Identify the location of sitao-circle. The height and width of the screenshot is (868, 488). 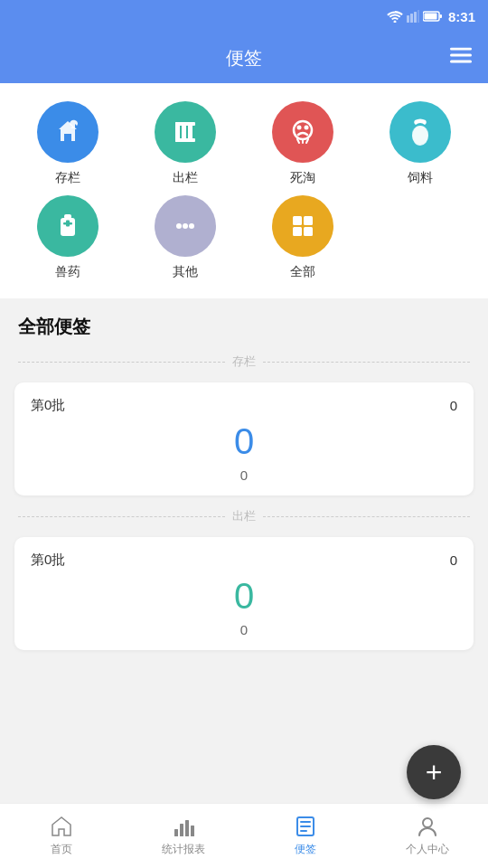
(303, 132).